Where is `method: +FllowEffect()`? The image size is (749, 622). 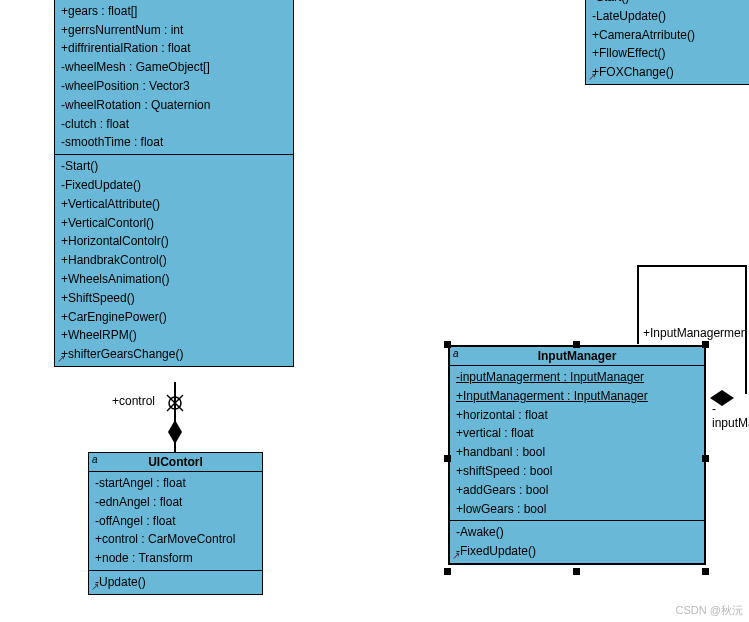
method: +FllowEffect() is located at coordinates (670, 54).